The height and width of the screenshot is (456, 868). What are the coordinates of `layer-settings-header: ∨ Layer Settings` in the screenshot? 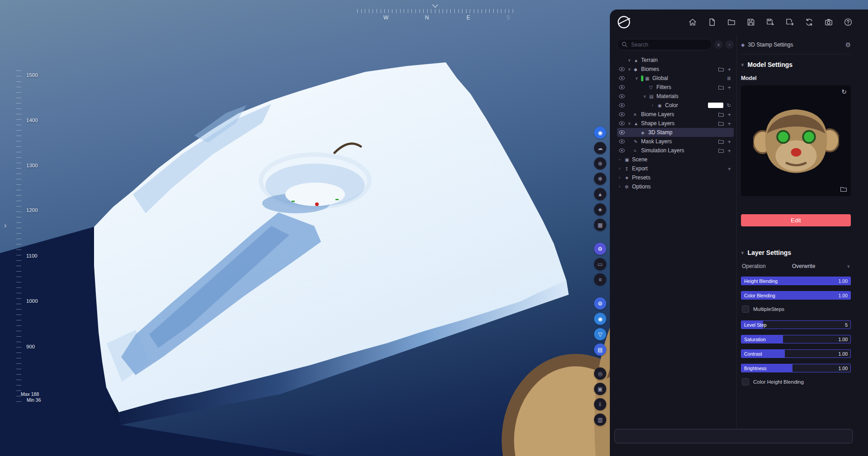 It's located at (796, 253).